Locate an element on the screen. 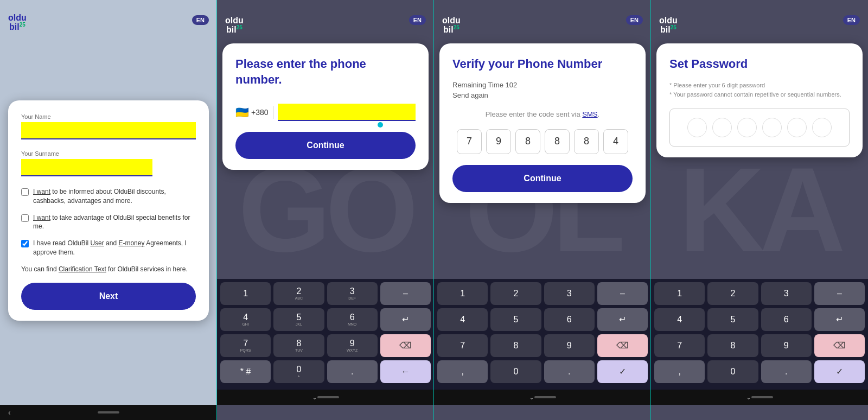 This screenshot has height=420, width=868. key-4: 4GHI is located at coordinates (245, 320).